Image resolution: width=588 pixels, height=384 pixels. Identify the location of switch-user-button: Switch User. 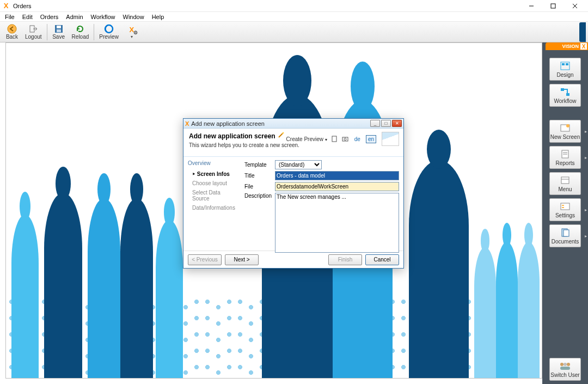
(565, 369).